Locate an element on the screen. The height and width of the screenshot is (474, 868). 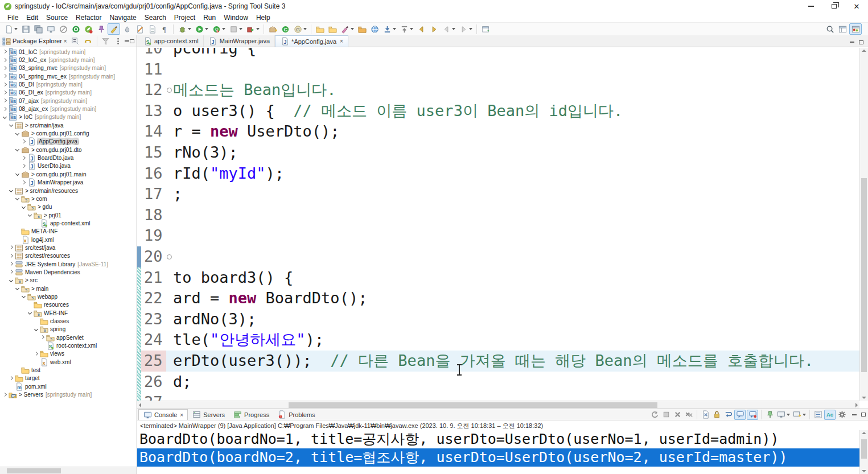
tree-item: 5> gdu is located at coordinates (68, 207).